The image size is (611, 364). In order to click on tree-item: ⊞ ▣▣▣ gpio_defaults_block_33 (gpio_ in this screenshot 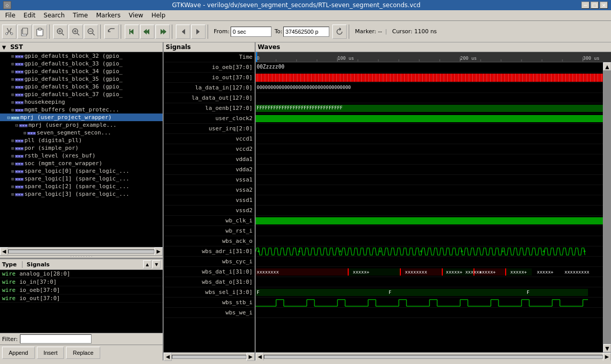, I will do `click(81, 63)`.